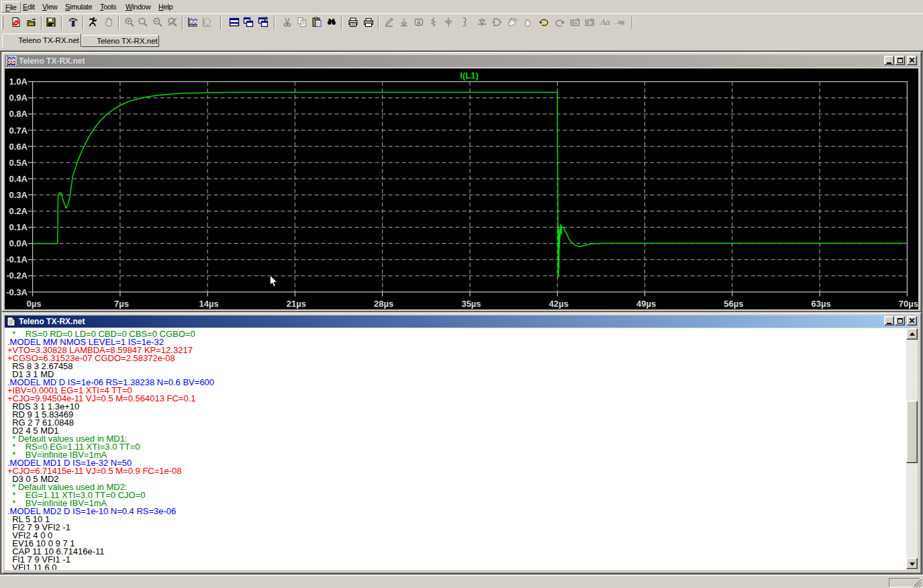 Image resolution: width=923 pixels, height=588 pixels. I want to click on svg-text: 0.1A, so click(19, 227).